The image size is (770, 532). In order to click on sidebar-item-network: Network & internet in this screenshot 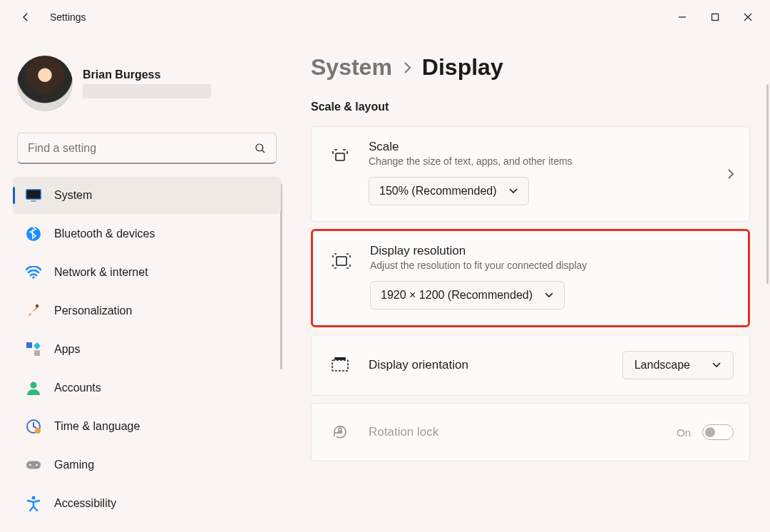, I will do `click(147, 272)`.